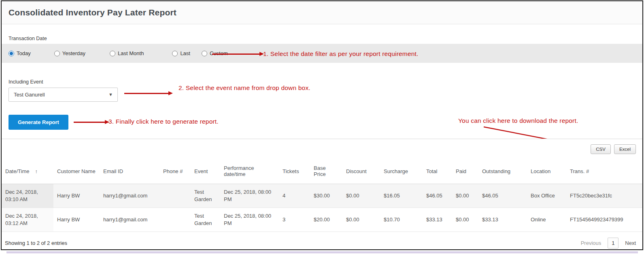 The image size is (644, 255). What do you see at coordinates (465, 171) in the screenshot?
I see `column-header: Paid` at bounding box center [465, 171].